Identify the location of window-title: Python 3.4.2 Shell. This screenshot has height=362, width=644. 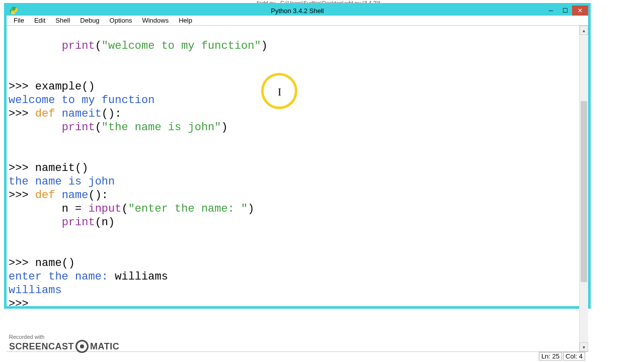
(297, 11).